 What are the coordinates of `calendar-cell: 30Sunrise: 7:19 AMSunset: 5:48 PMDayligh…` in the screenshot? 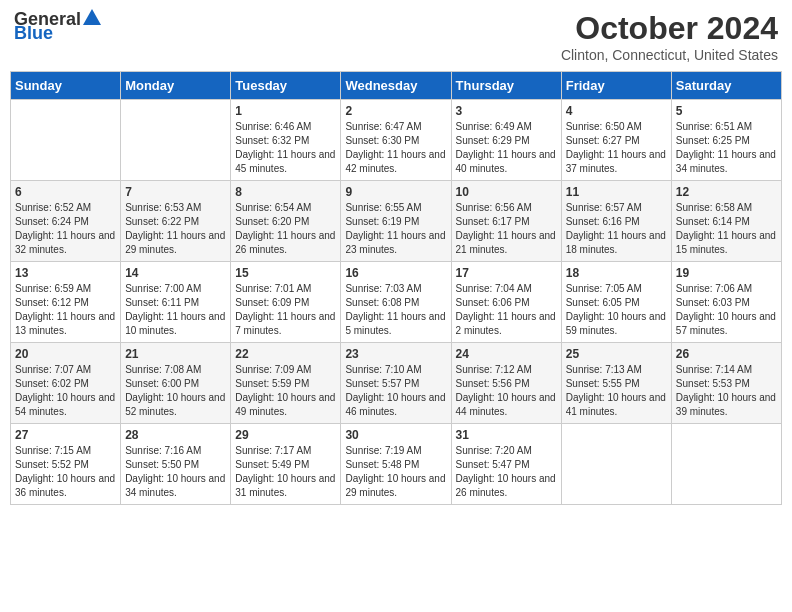 It's located at (396, 464).